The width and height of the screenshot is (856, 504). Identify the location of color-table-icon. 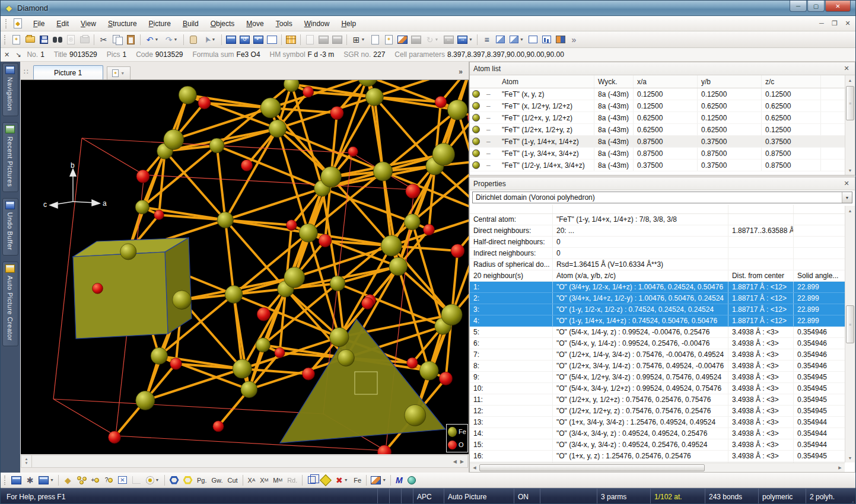
(560, 40).